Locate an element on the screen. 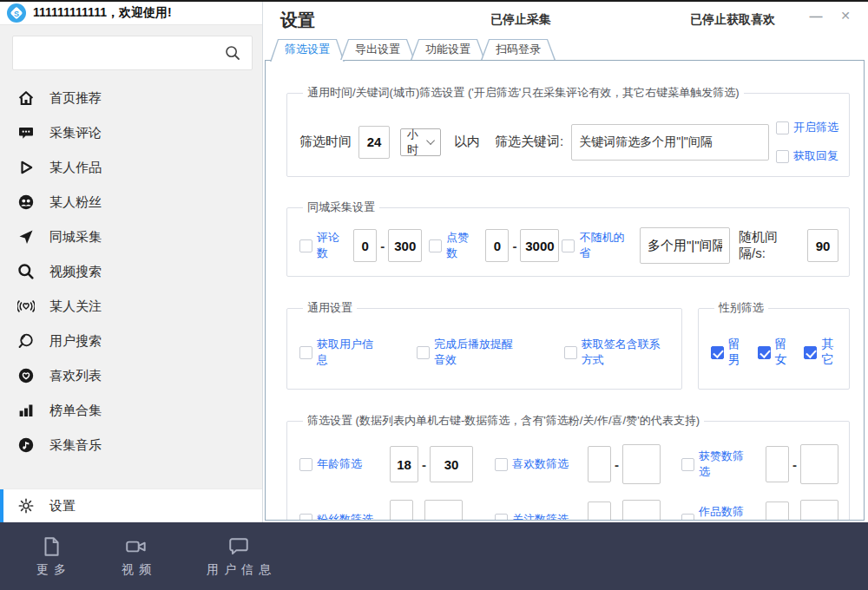 The image size is (868, 590). sidebar-item-collect-comments: 采集评论 is located at coordinates (131, 133).